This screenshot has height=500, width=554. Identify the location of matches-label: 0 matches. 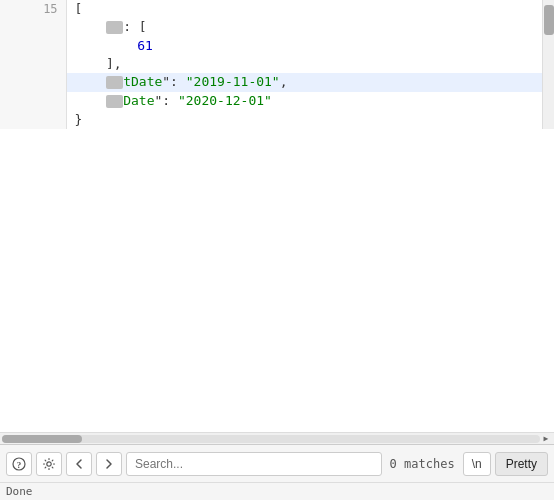
(422, 464).